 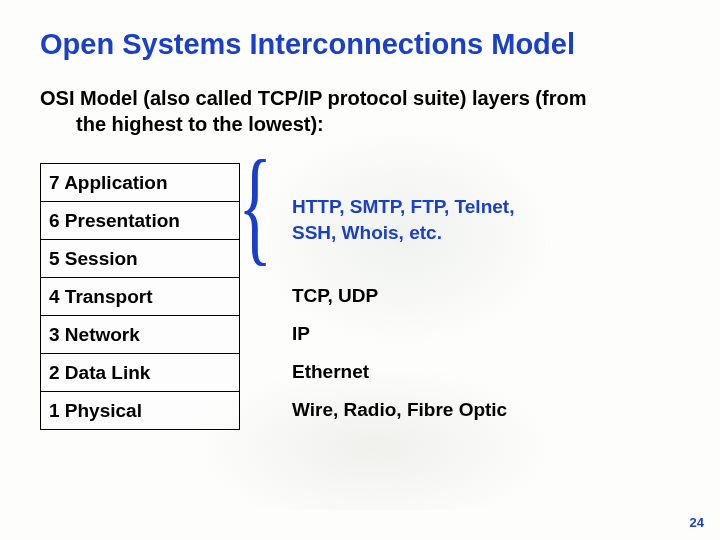 I want to click on layer-6: 6 Presentation, so click(x=140, y=221).